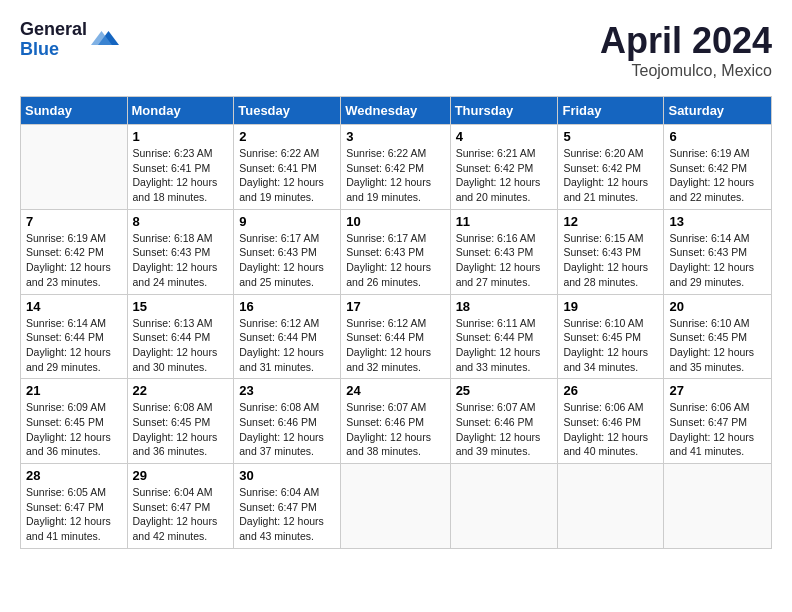 Image resolution: width=792 pixels, height=612 pixels. What do you see at coordinates (504, 346) in the screenshot?
I see `cell-info: Sunrise: 6:11 AMSunset: 6:44 PMDaylight:…` at bounding box center [504, 346].